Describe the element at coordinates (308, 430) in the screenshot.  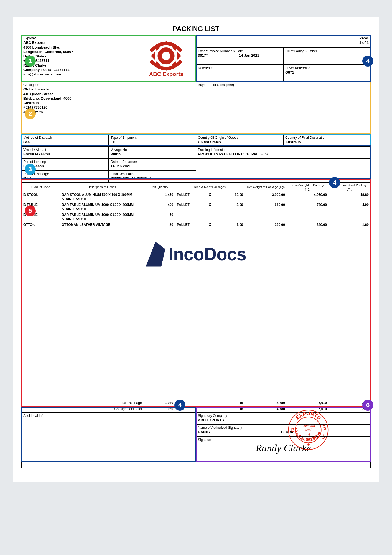
I see `company-seal-stamp-icon: EXPORTS A.C.N. 86124239 BC PTY LTD Commo…` at that location.